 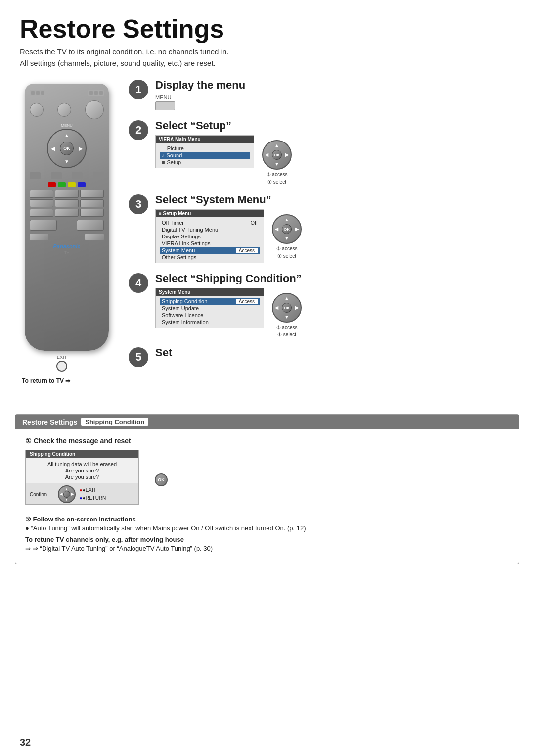 What do you see at coordinates (115, 422) in the screenshot?
I see `bottom-header-badge: Shipping Condition` at bounding box center [115, 422].